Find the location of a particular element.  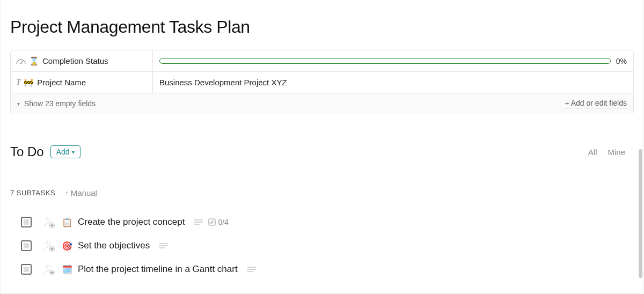

clipboard-icon: 📋 is located at coordinates (67, 222).